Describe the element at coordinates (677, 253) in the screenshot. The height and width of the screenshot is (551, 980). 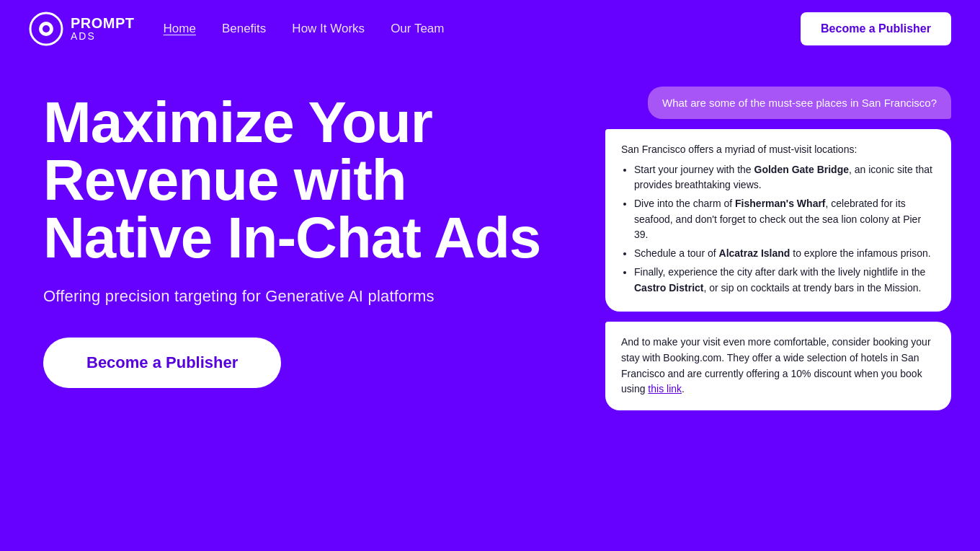
I see `bullet-prefix-2: Schedule a tour of` at that location.